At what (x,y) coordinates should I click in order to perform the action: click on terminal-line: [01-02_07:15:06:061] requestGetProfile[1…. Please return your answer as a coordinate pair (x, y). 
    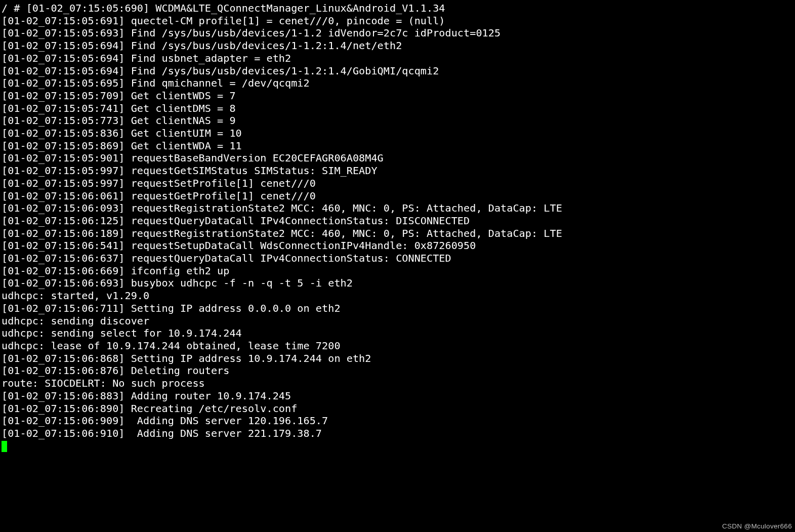
    Looking at the image, I should click on (398, 196).